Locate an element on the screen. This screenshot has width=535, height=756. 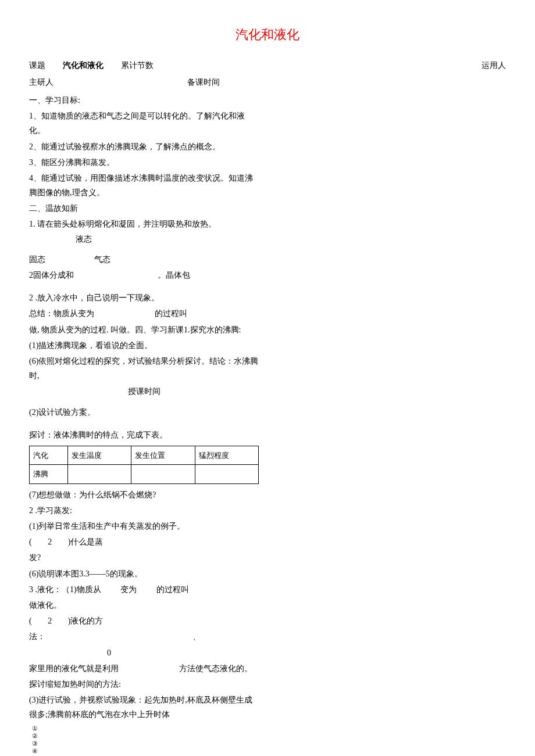
state-solid: 固态 is located at coordinates (37, 259).